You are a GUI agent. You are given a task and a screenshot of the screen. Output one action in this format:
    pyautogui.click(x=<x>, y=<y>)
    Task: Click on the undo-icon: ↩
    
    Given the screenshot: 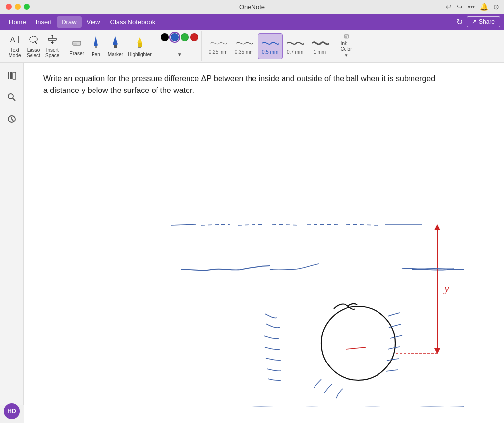 What is the action you would take?
    pyautogui.click(x=449, y=7)
    